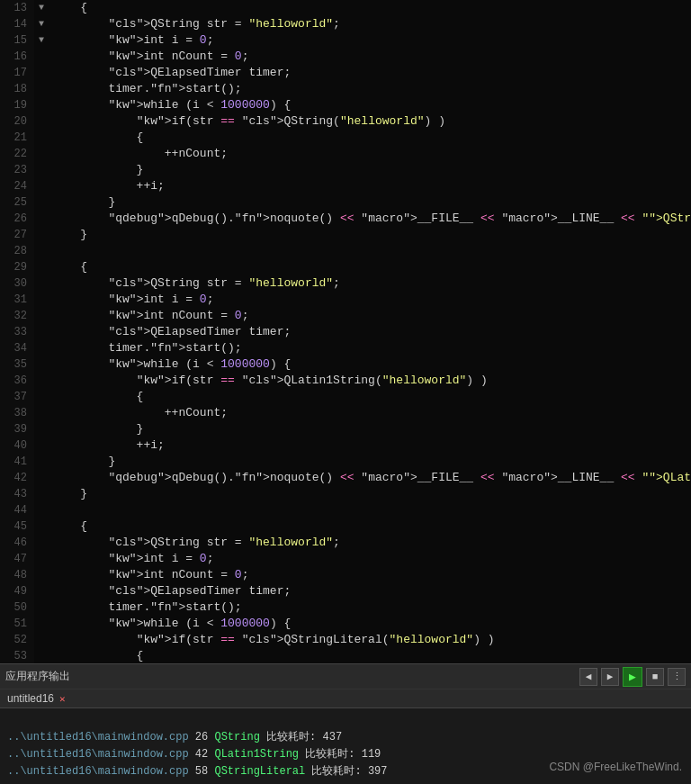 The width and height of the screenshot is (691, 784). I want to click on output-line, so click(346, 720).